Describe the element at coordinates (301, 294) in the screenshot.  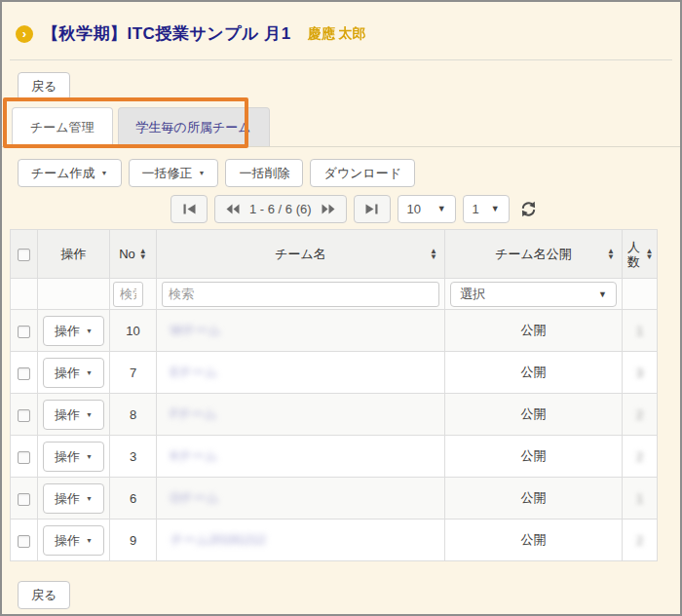
I see `team-name-filter-cell` at that location.